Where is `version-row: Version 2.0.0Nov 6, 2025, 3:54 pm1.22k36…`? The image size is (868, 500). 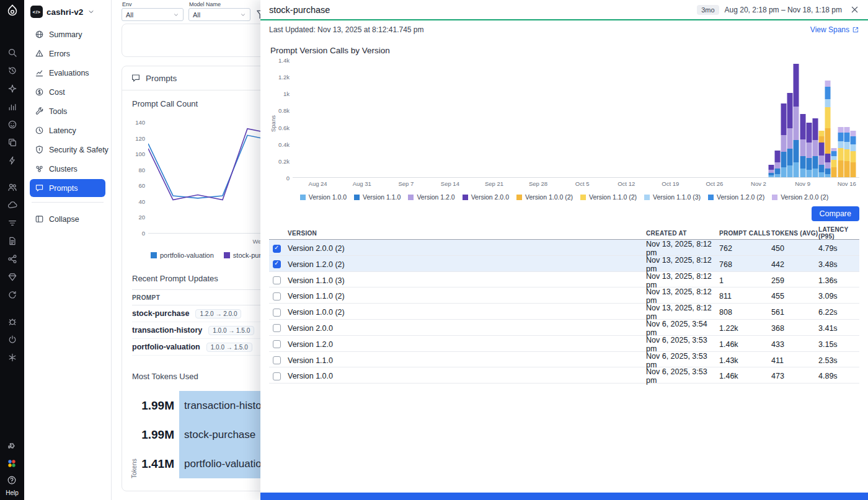 version-row: Version 2.0.0Nov 6, 2025, 3:54 pm1.22k36… is located at coordinates (564, 328).